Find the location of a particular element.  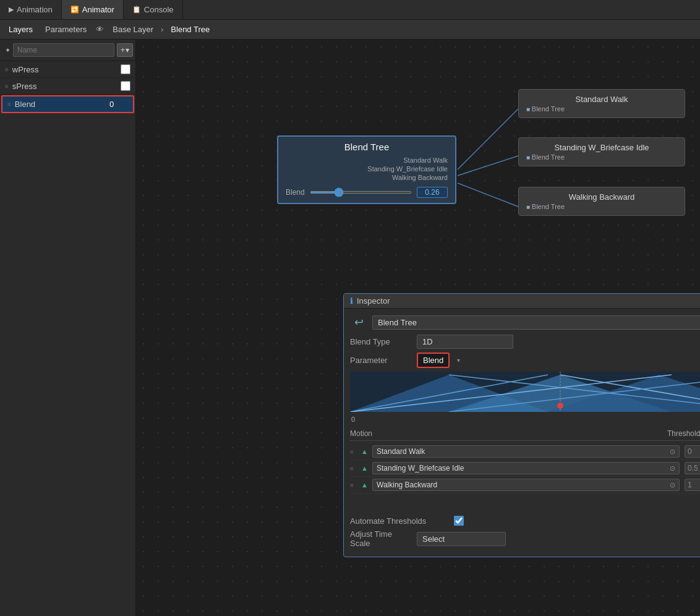

motion-circle-1: ⊙ is located at coordinates (673, 469).